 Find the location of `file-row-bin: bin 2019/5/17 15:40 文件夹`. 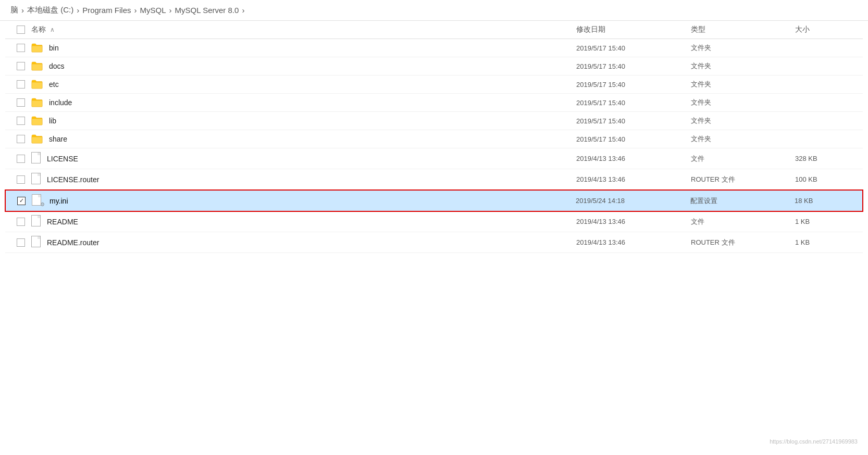

file-row-bin: bin 2019/5/17 15:40 文件夹 is located at coordinates (434, 48).